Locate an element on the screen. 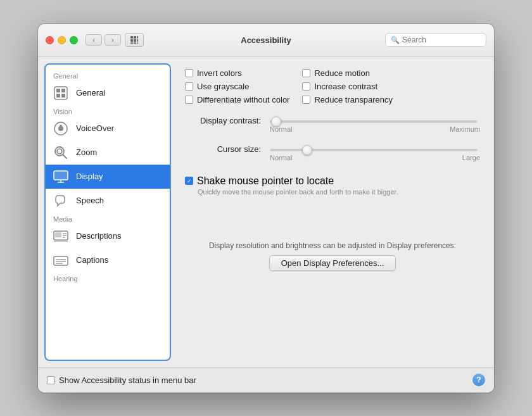 The width and height of the screenshot is (532, 416). display-contrast-left-label: Normal is located at coordinates (281, 129).